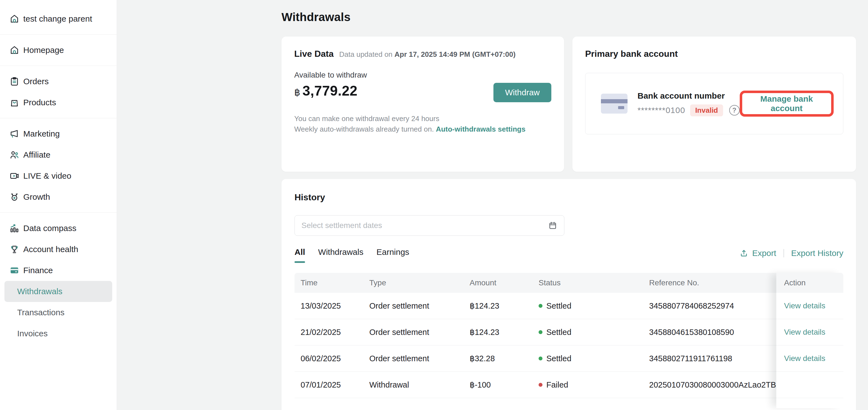 Image resolution: width=868 pixels, height=410 pixels. I want to click on table-row: 21/02/2025Order settlement฿124.23Settled…, so click(569, 332).